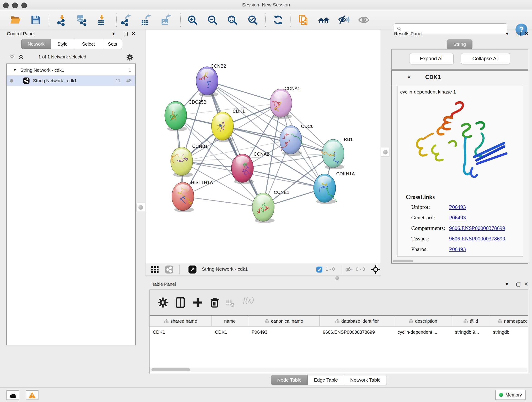 The height and width of the screenshot is (402, 532). Describe the element at coordinates (192, 20) in the screenshot. I see `zoom-in-icon` at that location.